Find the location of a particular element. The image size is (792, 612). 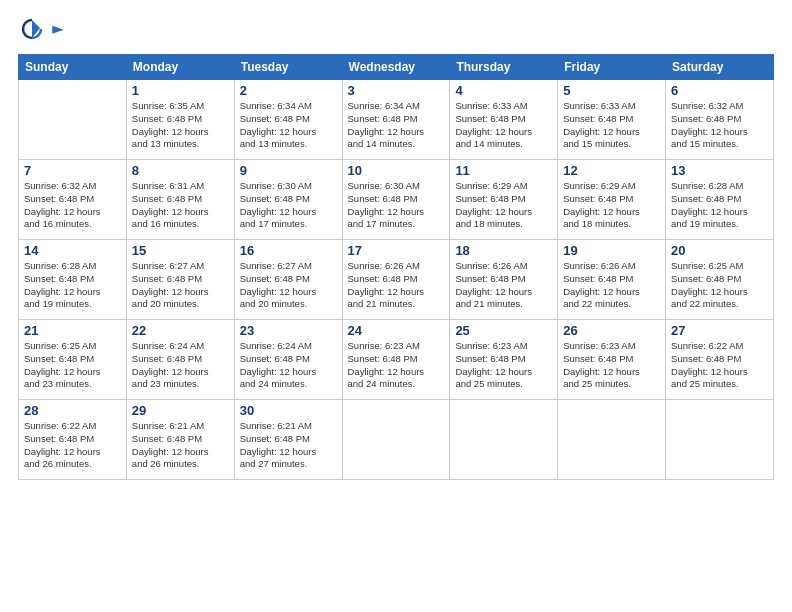

sunrise-label: Sunrise: 6:34 AM is located at coordinates (276, 106).